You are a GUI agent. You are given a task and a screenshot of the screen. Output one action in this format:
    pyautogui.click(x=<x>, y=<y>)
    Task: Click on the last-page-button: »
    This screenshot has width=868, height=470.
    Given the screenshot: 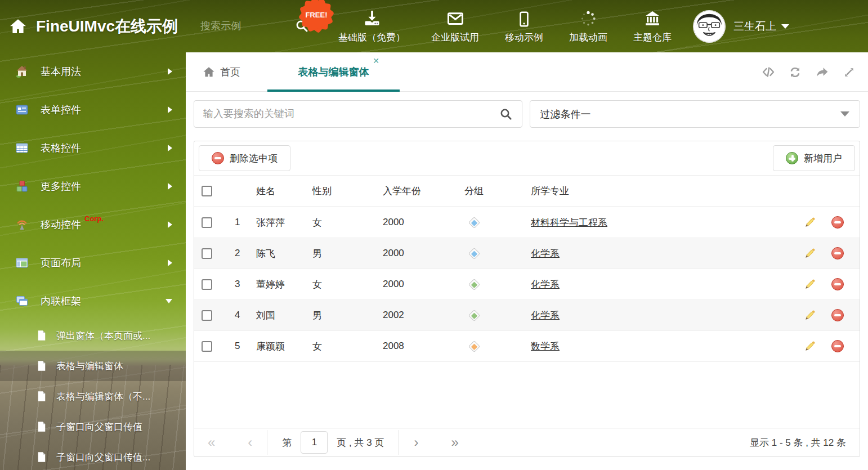 What is the action you would take?
    pyautogui.click(x=455, y=442)
    